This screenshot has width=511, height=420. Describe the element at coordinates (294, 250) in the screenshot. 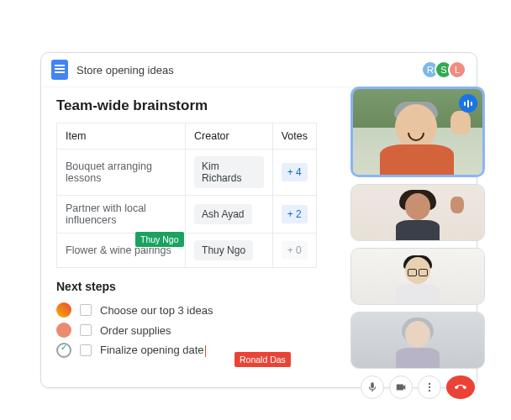

I see `cell-votes: + 0` at that location.